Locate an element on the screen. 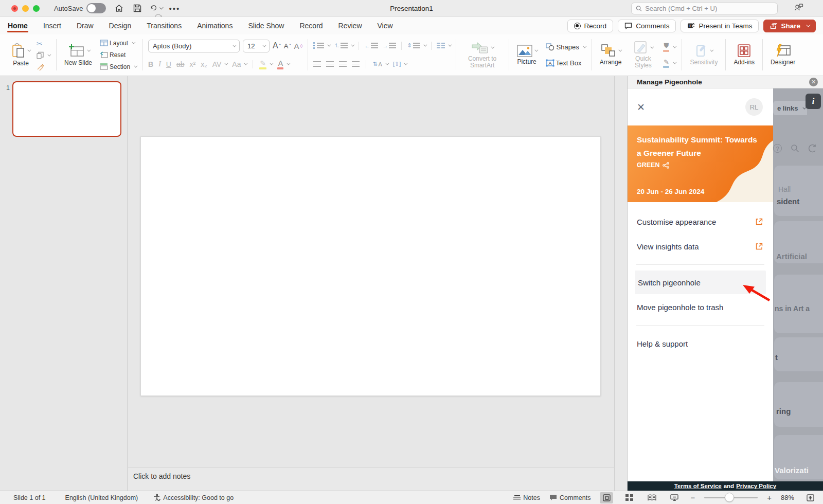 Image resolution: width=823 pixels, height=504 pixels. privacy-policy-link: Privacy Policy is located at coordinates (756, 486).